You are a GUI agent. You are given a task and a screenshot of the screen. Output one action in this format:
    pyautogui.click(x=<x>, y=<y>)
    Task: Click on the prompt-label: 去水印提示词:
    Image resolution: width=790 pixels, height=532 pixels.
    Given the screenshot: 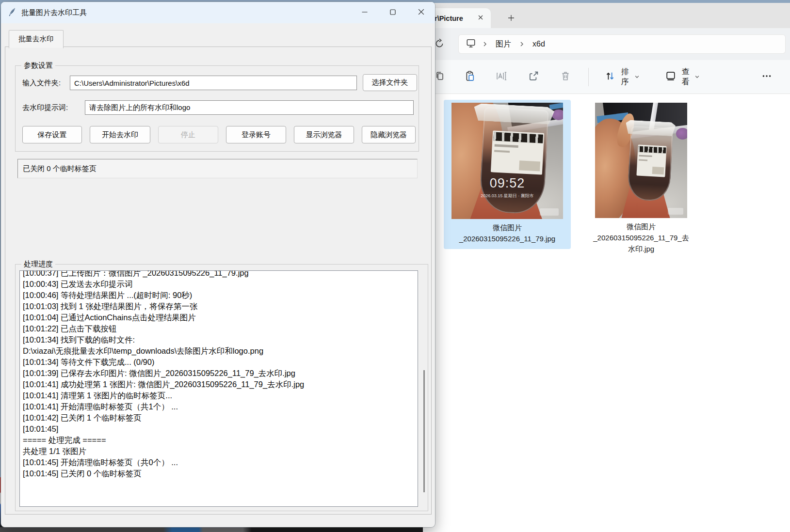 What is the action you would take?
    pyautogui.click(x=45, y=108)
    